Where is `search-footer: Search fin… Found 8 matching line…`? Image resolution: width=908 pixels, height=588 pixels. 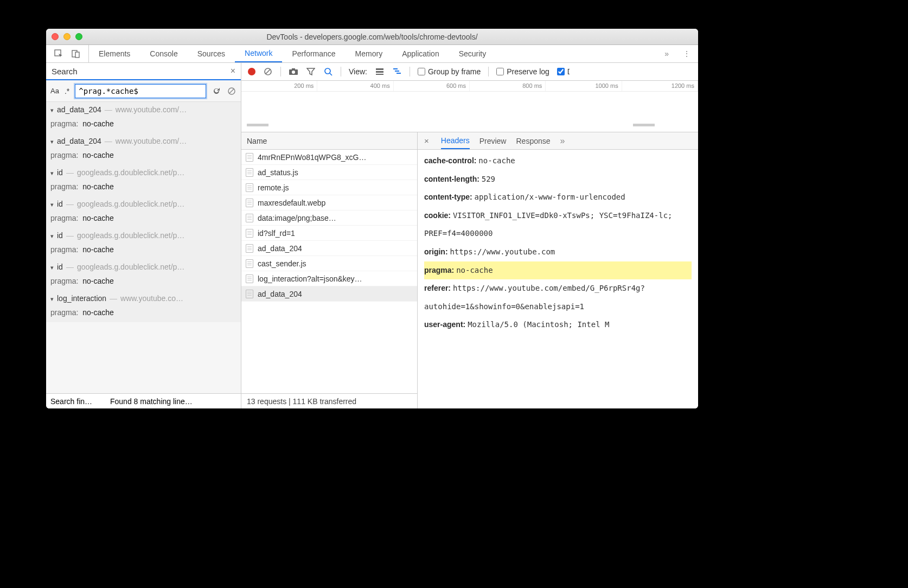
search-footer: Search fin… Found 8 matching line… is located at coordinates (143, 401).